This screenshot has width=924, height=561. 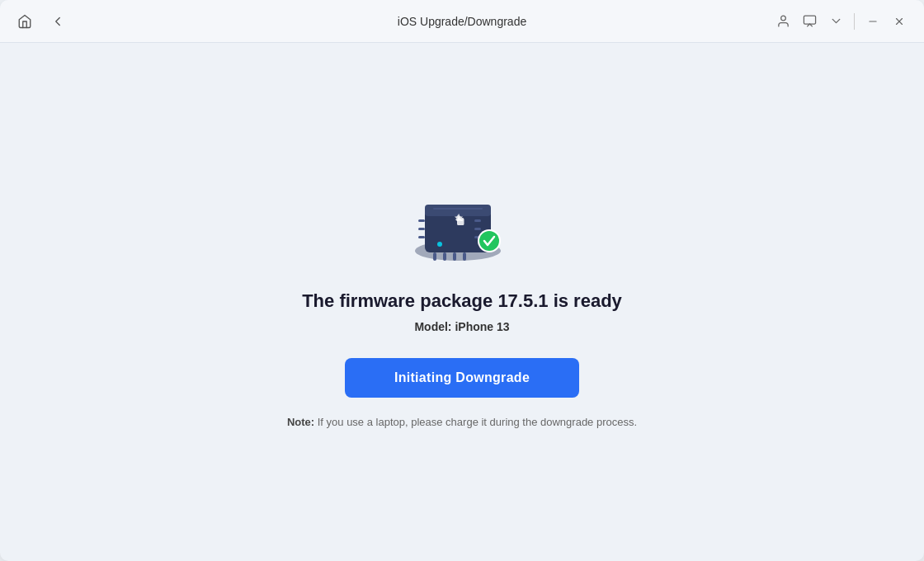 What do you see at coordinates (783, 21) in the screenshot?
I see `user-account-icon` at bounding box center [783, 21].